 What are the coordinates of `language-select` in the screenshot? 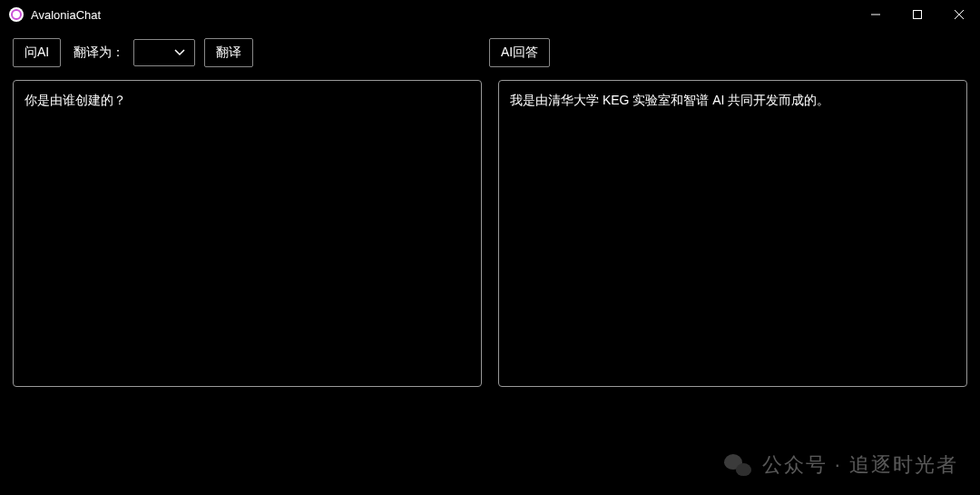 It's located at (164, 53).